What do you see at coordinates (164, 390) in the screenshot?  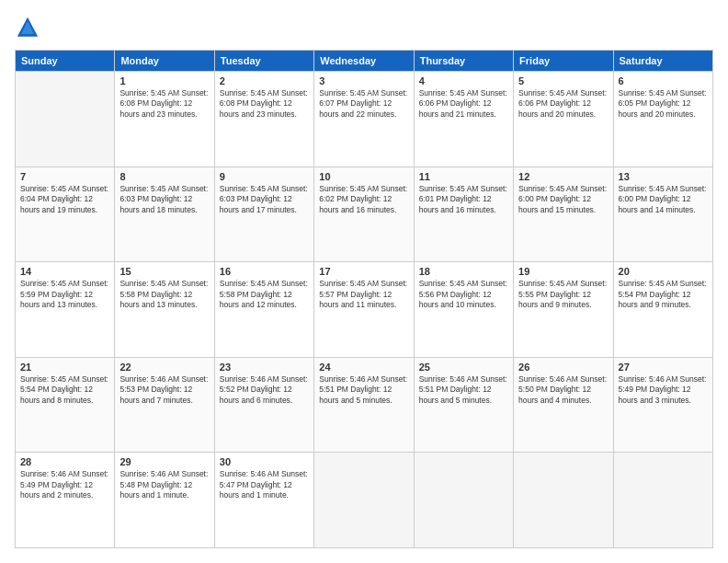 I see `day-info: Sunrise: 5:46 AM Sunset: 5:53 PM Dayligh…` at bounding box center [164, 390].